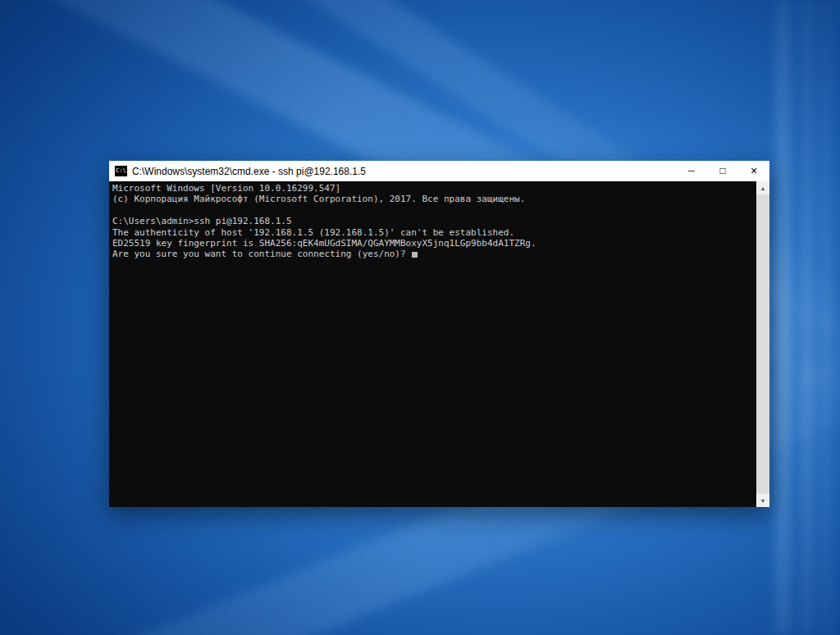  What do you see at coordinates (723, 171) in the screenshot?
I see `maximize-button: □` at bounding box center [723, 171].